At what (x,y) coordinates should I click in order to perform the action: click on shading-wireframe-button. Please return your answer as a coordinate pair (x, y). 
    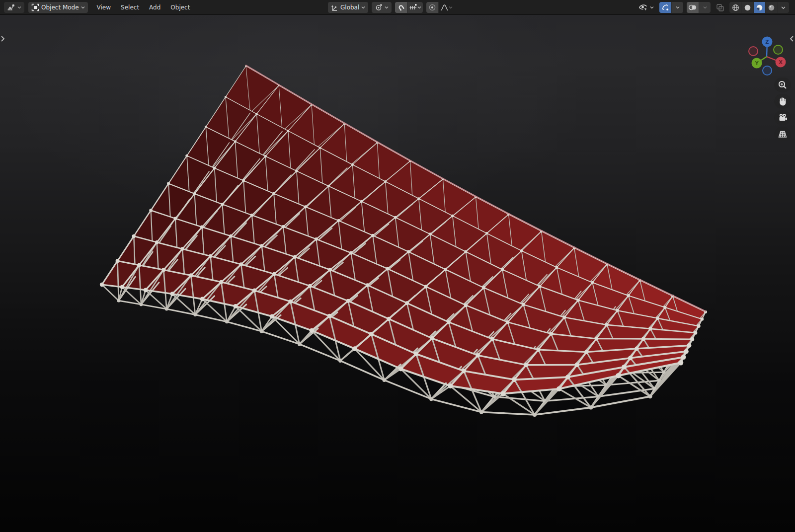
    Looking at the image, I should click on (735, 7).